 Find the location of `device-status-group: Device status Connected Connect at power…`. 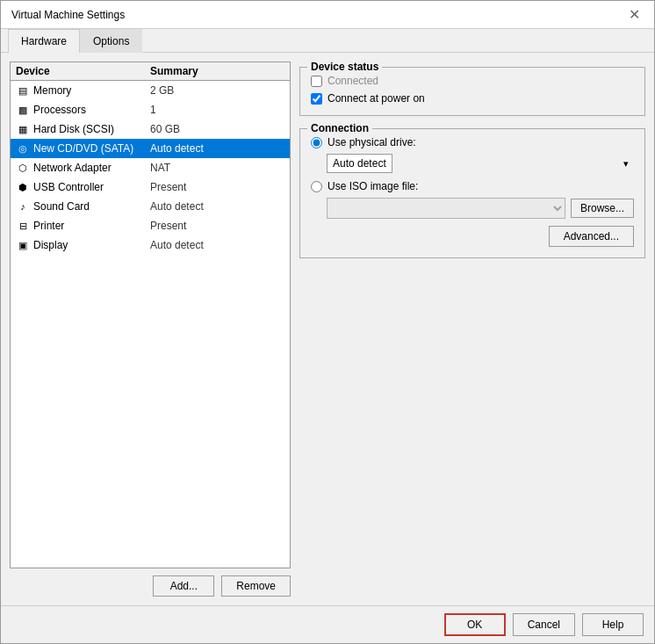

device-status-group: Device status Connected Connect at power… is located at coordinates (472, 91).